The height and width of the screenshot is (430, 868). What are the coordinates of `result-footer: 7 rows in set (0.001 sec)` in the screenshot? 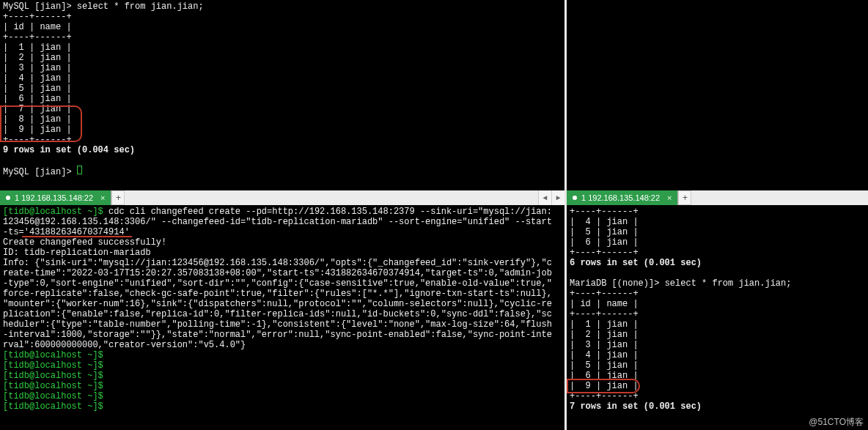 It's located at (717, 407).